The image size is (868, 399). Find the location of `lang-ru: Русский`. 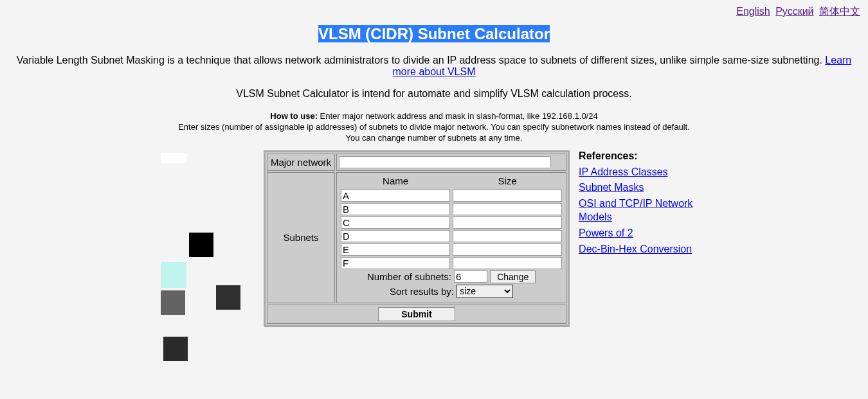

lang-ru: Русский is located at coordinates (795, 12).